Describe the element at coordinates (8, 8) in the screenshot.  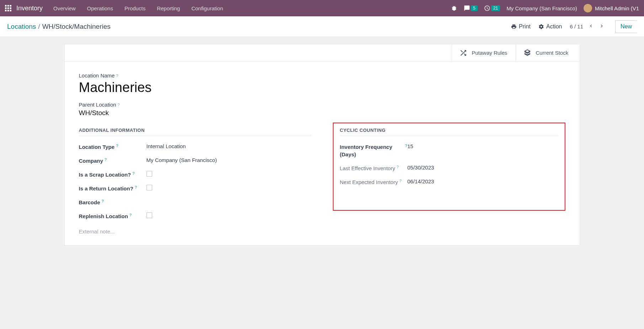
I see `apps-icon` at that location.